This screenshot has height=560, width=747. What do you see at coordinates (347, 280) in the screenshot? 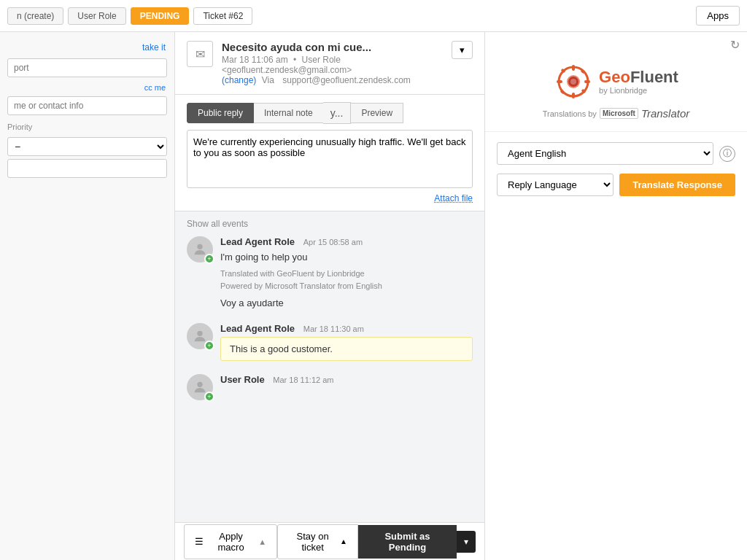
I see `comment-translation-1: Translated with GeoFluent by LionbridgeP…` at bounding box center [347, 280].